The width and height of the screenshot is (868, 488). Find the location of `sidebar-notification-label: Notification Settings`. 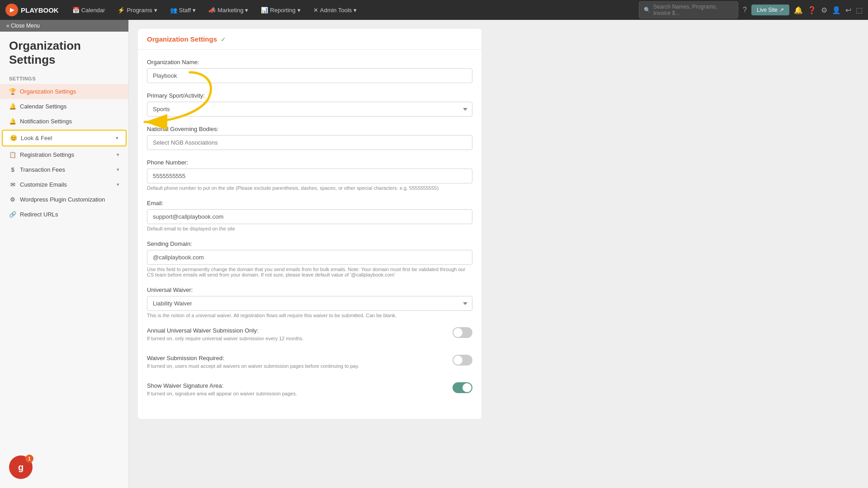

sidebar-notification-label: Notification Settings is located at coordinates (46, 121).